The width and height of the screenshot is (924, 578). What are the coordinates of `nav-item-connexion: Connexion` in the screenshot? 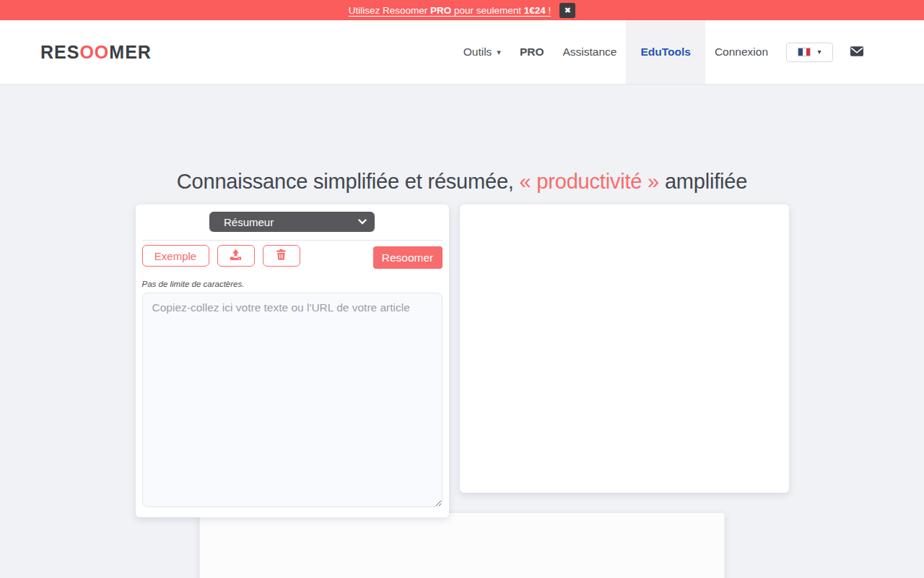 It's located at (741, 52).